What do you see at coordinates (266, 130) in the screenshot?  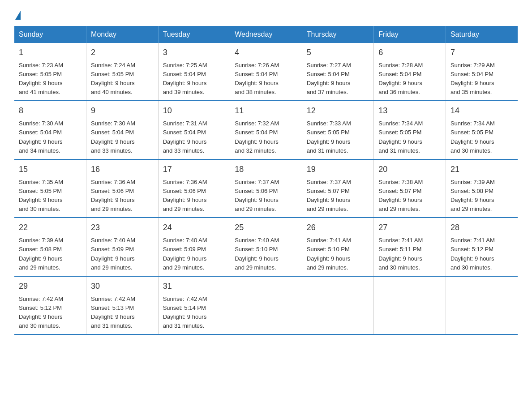 I see `calendar-cell-2-4: 11 Sunrise: 7:32 AMSunset: 5:04 PMDaylig…` at bounding box center [266, 130].